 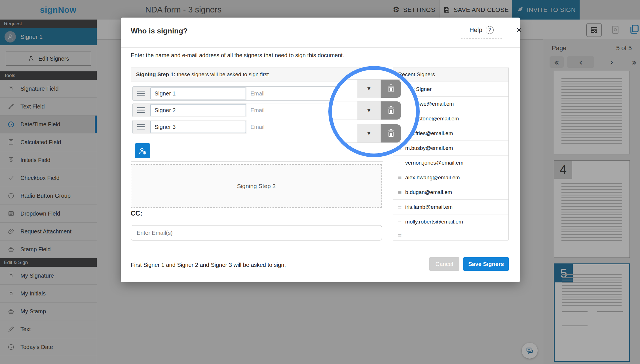 What do you see at coordinates (451, 75) in the screenshot?
I see `recent-signers-header: Recent Signers` at bounding box center [451, 75].